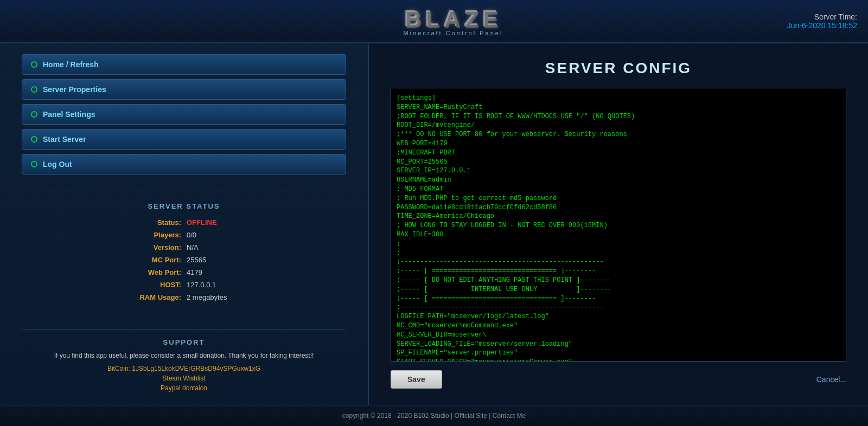 The width and height of the screenshot is (868, 426). What do you see at coordinates (434, 22) in the screenshot?
I see `top-header: BLAZE Minecraft Control Panel Server Tim…` at bounding box center [434, 22].